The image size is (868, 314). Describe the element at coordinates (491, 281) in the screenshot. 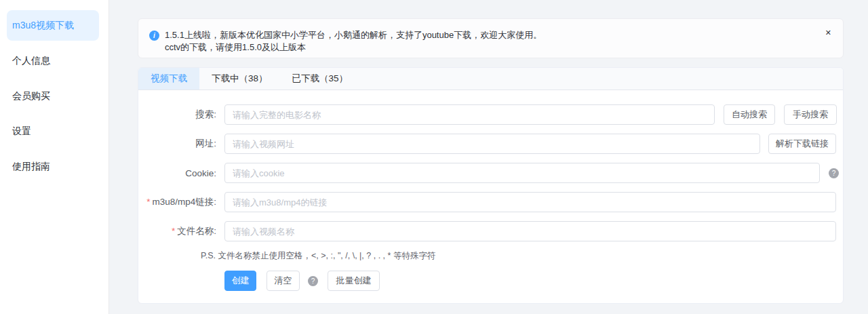

I see `form-actions: 创建 清空 ? 批量创建` at that location.